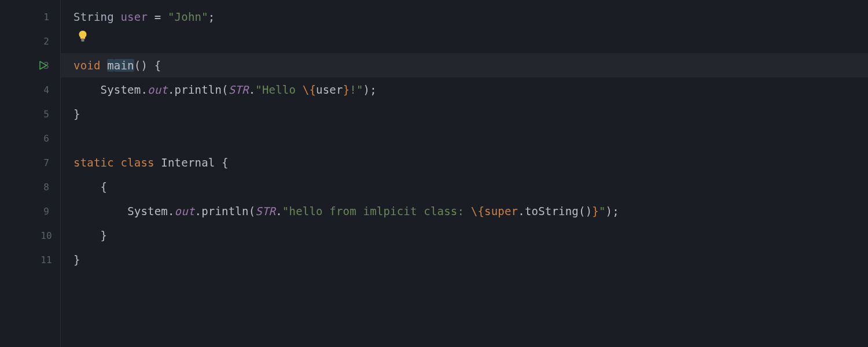 This screenshot has width=868, height=347. I want to click on line-number: 4, so click(46, 90).